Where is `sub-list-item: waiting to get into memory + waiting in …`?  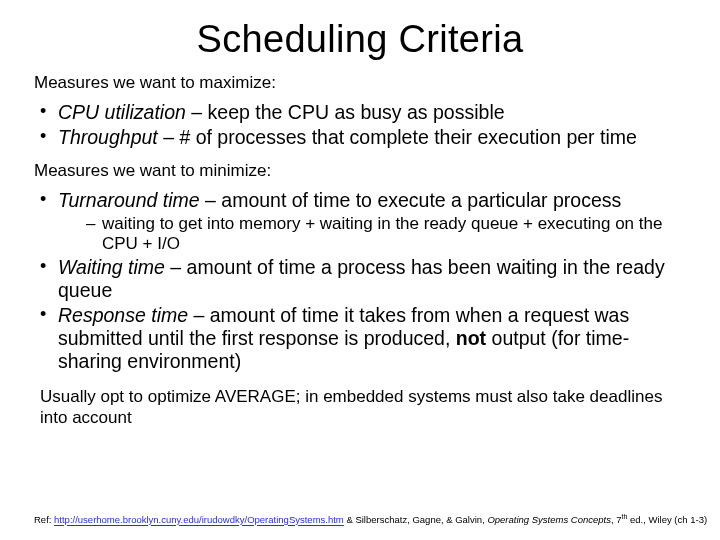 sub-list-item: waiting to get into memory + waiting in … is located at coordinates (386, 234).